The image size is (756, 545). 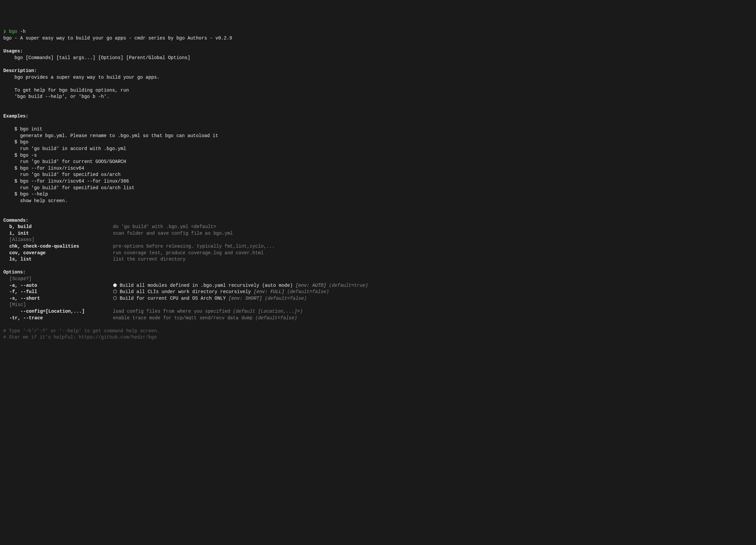 I want to click on option-row: -s, --short⬡ Build for current CPU and O…, so click(x=378, y=299).